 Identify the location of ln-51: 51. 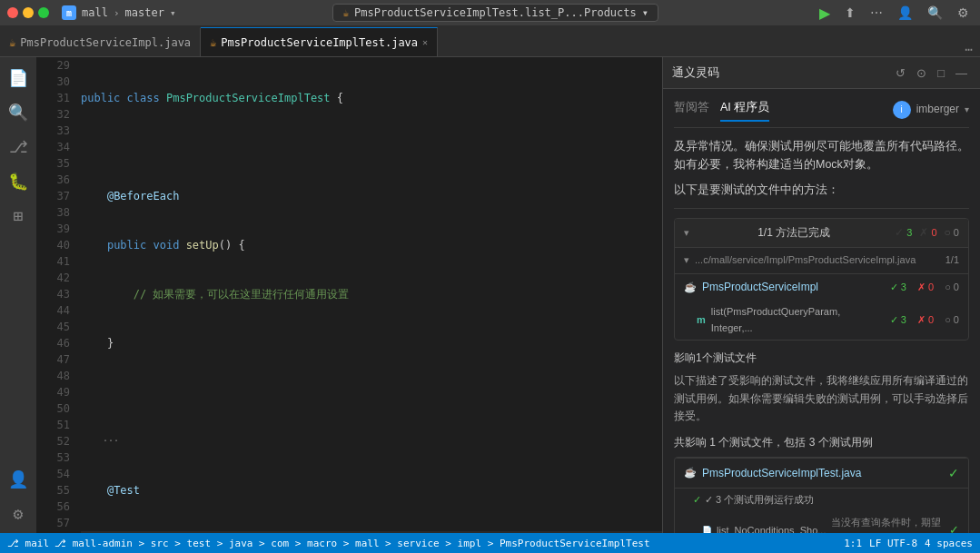
(54, 425).